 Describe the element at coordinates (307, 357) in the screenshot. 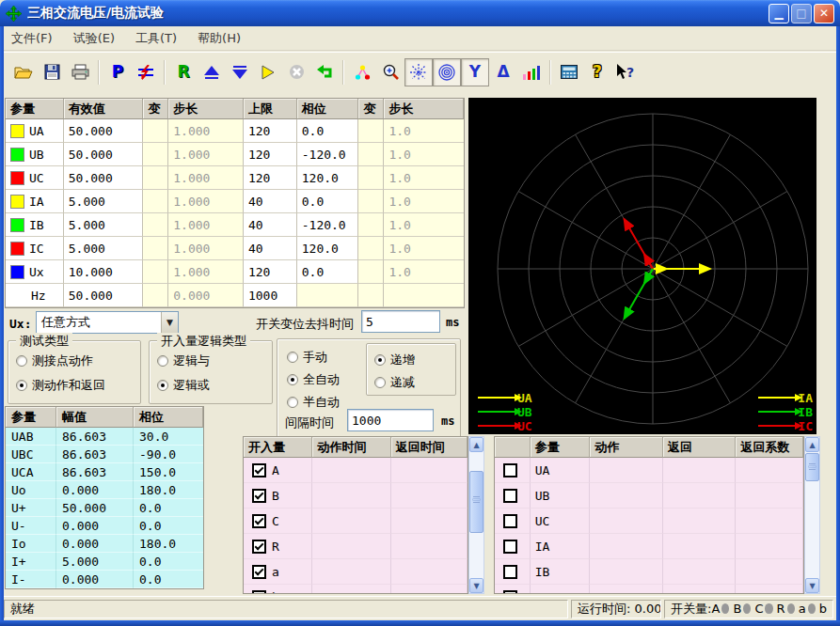

I see `radio-manual: 手动` at that location.